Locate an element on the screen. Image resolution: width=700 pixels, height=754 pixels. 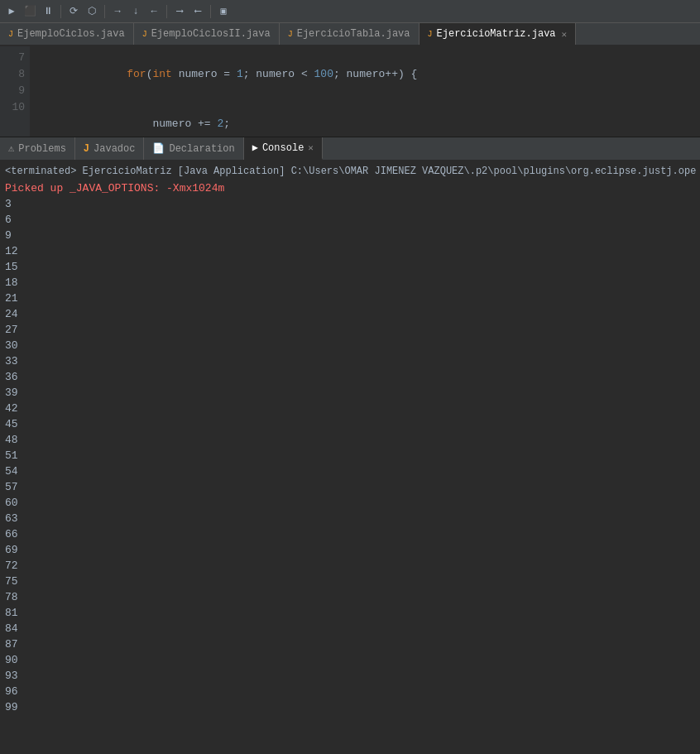
java-file-icon: J is located at coordinates (11, 35).